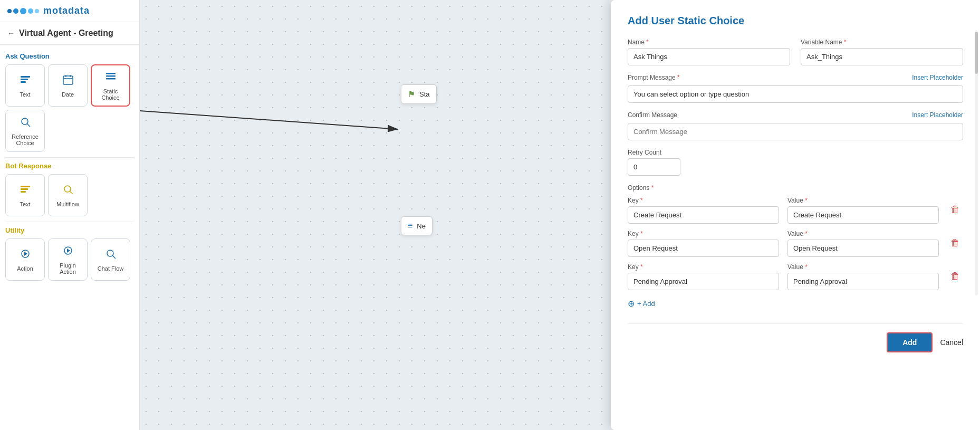 The width and height of the screenshot is (980, 430). I want to click on retry-count-label: Retry Count, so click(795, 152).